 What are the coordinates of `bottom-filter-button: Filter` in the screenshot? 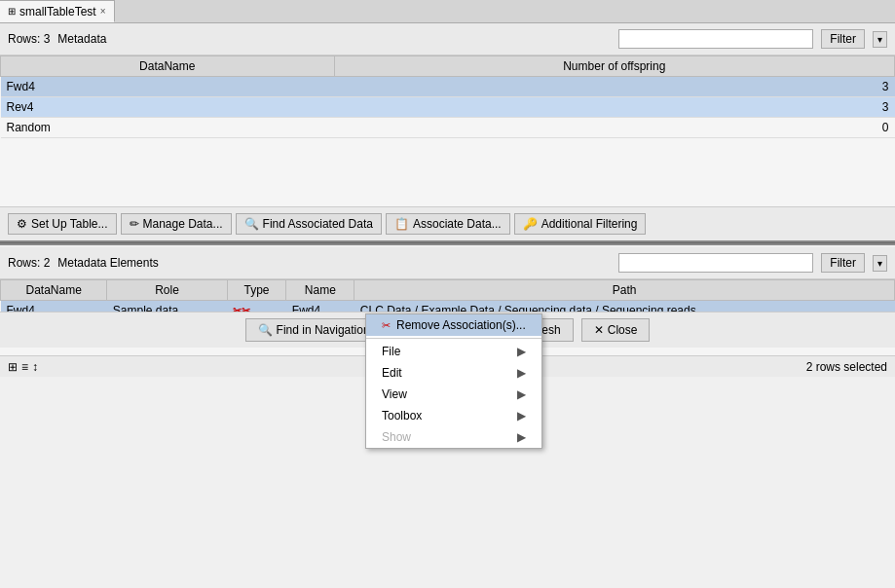 It's located at (843, 263).